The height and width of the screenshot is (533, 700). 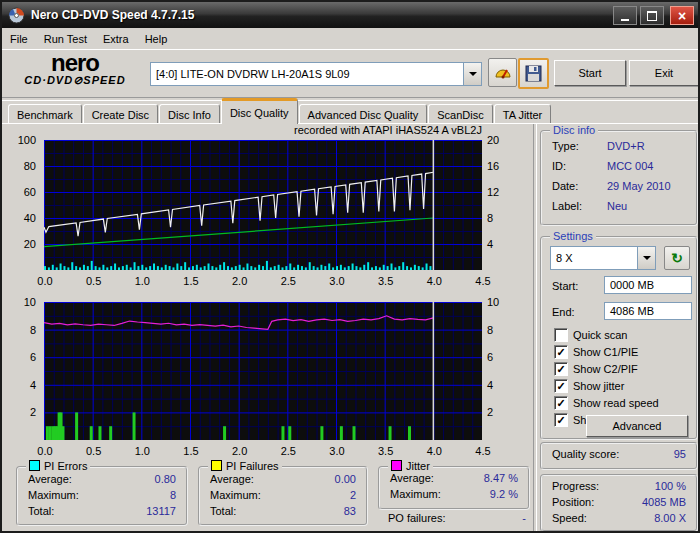 What do you see at coordinates (22, 192) in the screenshot?
I see `y-axis-left-tick: 60` at bounding box center [22, 192].